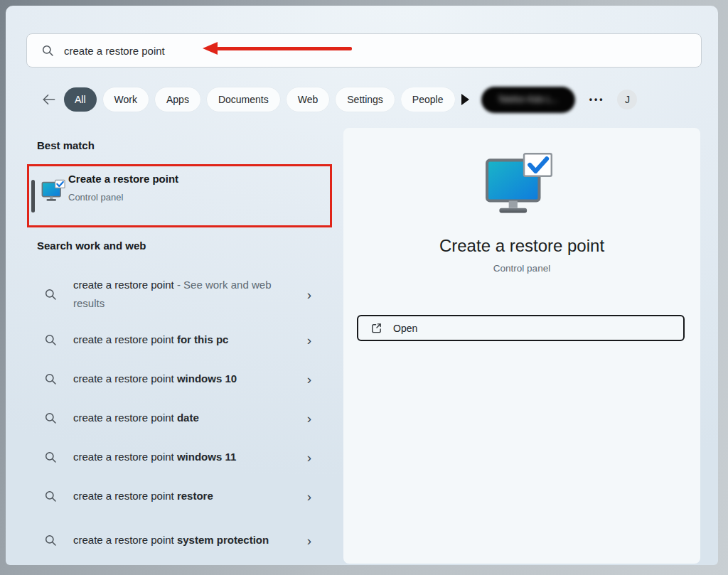 The width and height of the screenshot is (728, 575). What do you see at coordinates (33, 196) in the screenshot?
I see `scrollbar-thumb` at bounding box center [33, 196].